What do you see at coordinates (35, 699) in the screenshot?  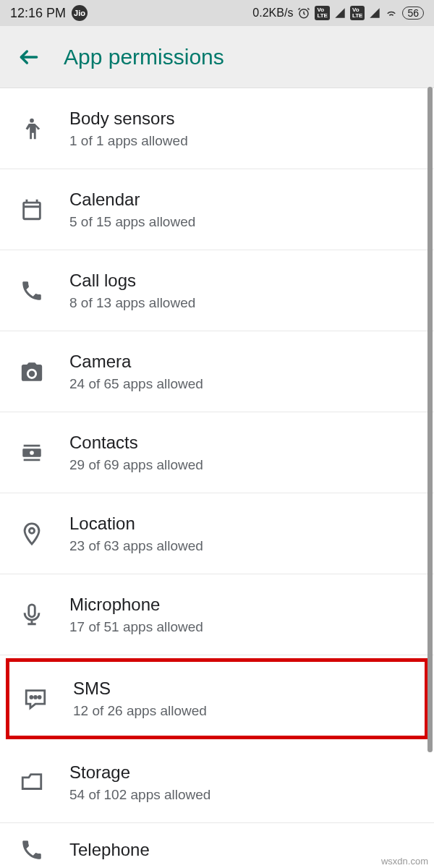 I see `sms-icon` at bounding box center [35, 699].